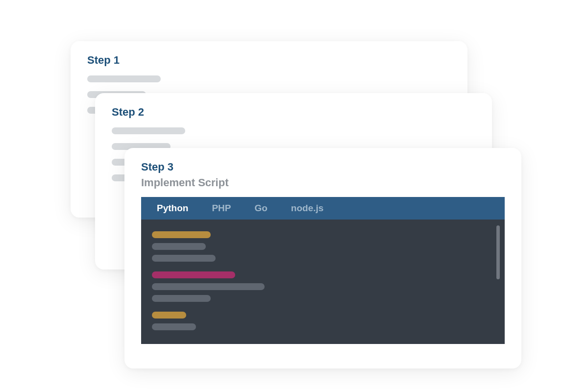  What do you see at coordinates (221, 208) in the screenshot?
I see `tab-php: PHP` at bounding box center [221, 208].